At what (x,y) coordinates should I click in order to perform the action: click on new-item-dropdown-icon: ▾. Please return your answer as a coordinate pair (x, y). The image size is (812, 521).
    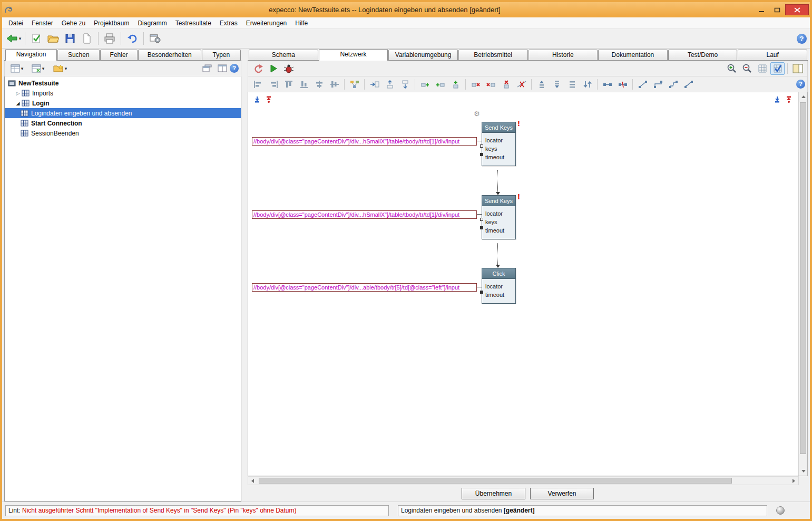
    Looking at the image, I should click on (66, 69).